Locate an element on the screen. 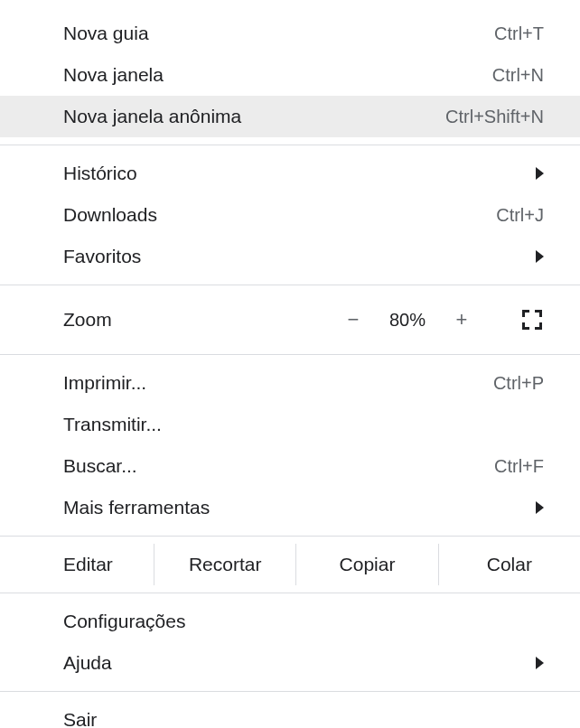  menu-item-label: Imprimir... is located at coordinates (278, 383).